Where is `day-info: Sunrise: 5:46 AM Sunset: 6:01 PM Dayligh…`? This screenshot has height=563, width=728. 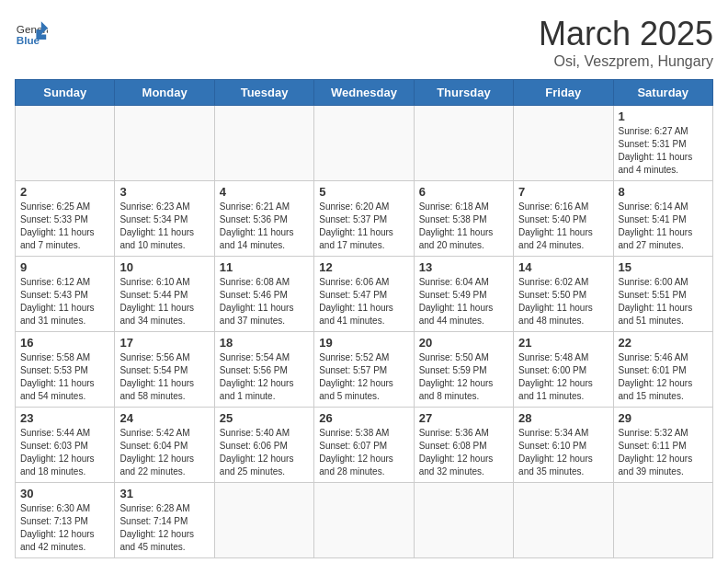 day-info: Sunrise: 5:46 AM Sunset: 6:01 PM Dayligh… is located at coordinates (664, 377).